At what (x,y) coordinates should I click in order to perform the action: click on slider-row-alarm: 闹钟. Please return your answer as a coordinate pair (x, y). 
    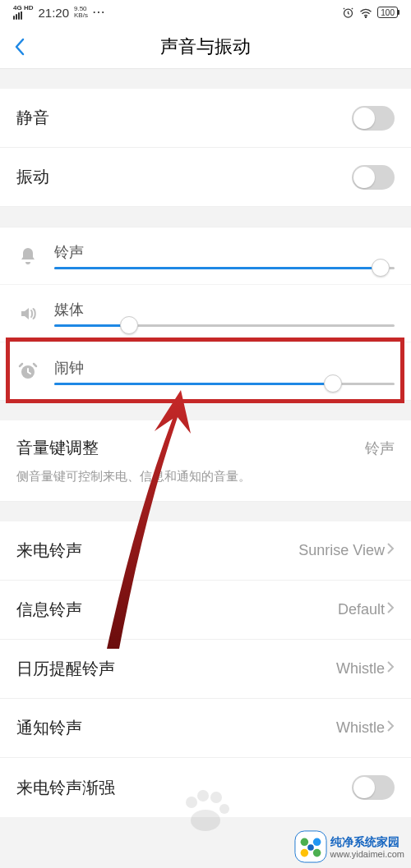
    Looking at the image, I should click on (206, 371).